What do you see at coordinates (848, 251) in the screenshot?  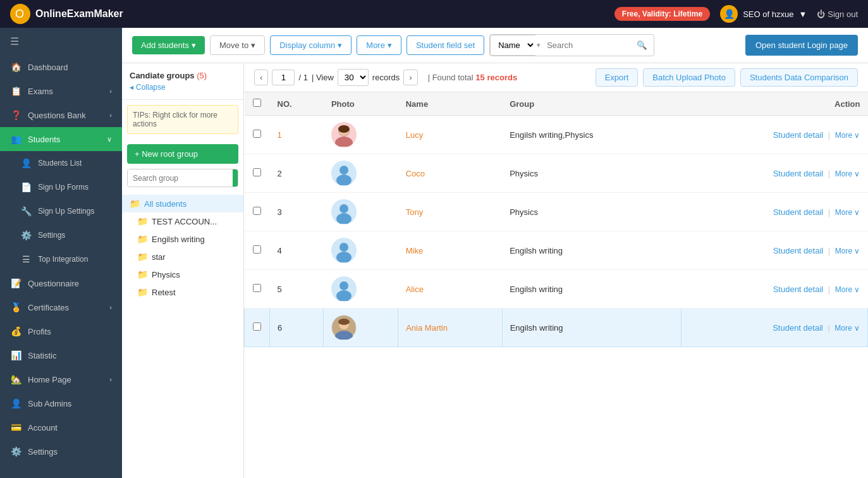 I see `more-action-4: More ∨` at bounding box center [848, 251].